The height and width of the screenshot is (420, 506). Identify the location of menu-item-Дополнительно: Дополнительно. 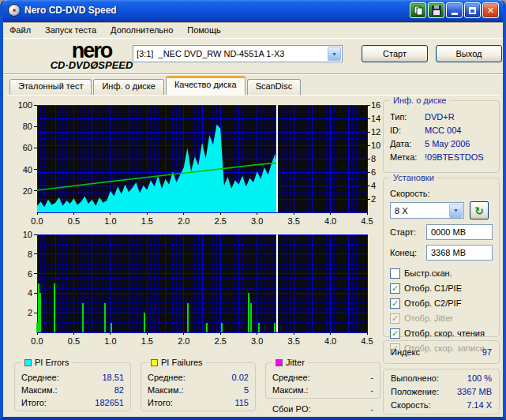
(142, 30).